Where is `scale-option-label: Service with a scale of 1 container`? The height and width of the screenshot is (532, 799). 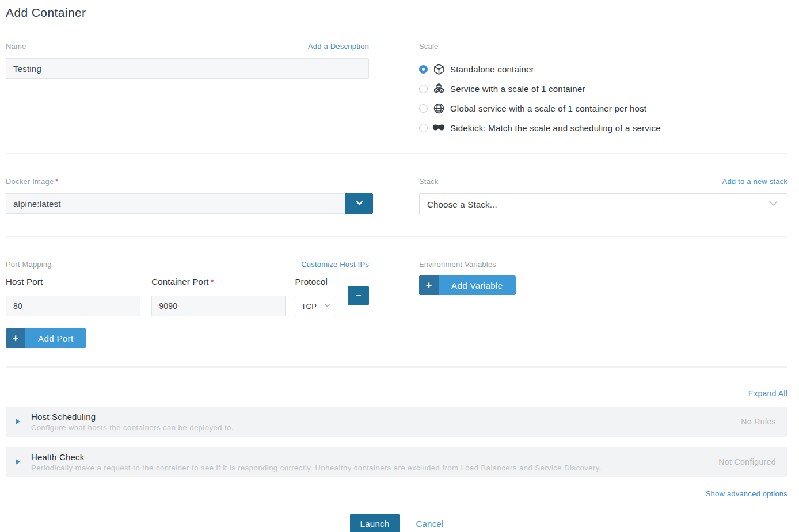 scale-option-label: Service with a scale of 1 container is located at coordinates (518, 89).